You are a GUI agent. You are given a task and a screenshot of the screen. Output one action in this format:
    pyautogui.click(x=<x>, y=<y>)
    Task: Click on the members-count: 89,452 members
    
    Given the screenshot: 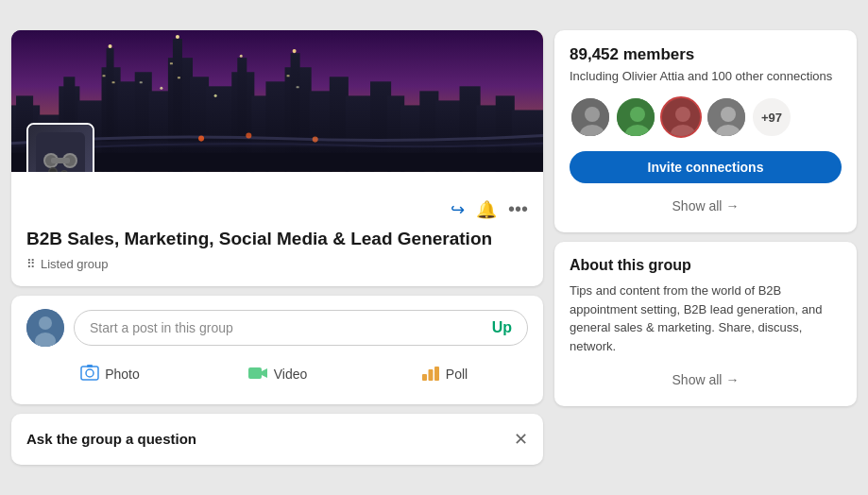 What is the action you would take?
    pyautogui.click(x=706, y=55)
    